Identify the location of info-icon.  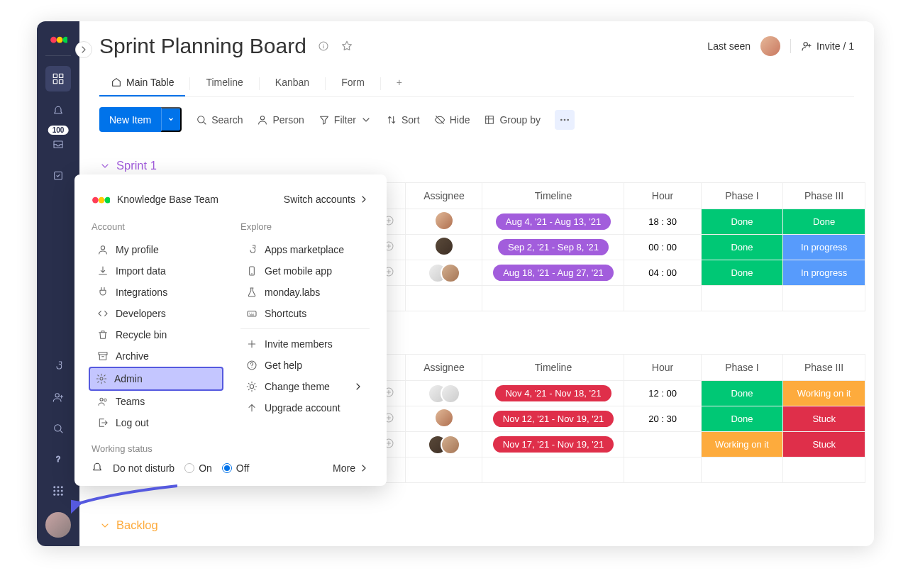
(323, 46).